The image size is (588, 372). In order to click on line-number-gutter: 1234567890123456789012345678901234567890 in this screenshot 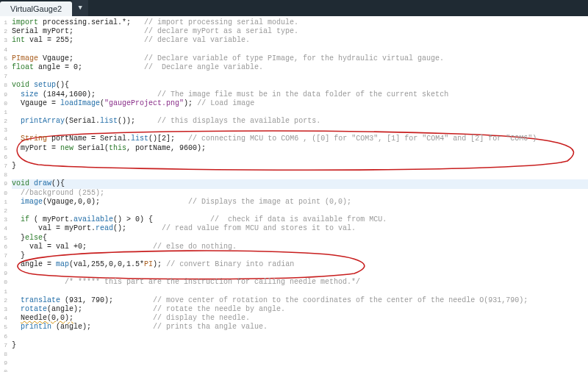, I will do `click(4, 194)`.